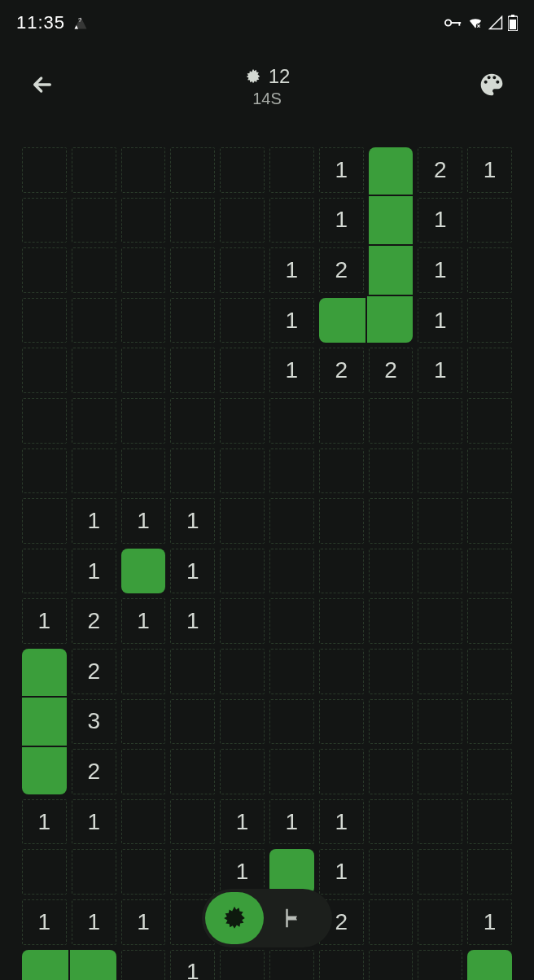 The height and width of the screenshot is (980, 534). What do you see at coordinates (492, 86) in the screenshot?
I see `theme-palette-button` at bounding box center [492, 86].